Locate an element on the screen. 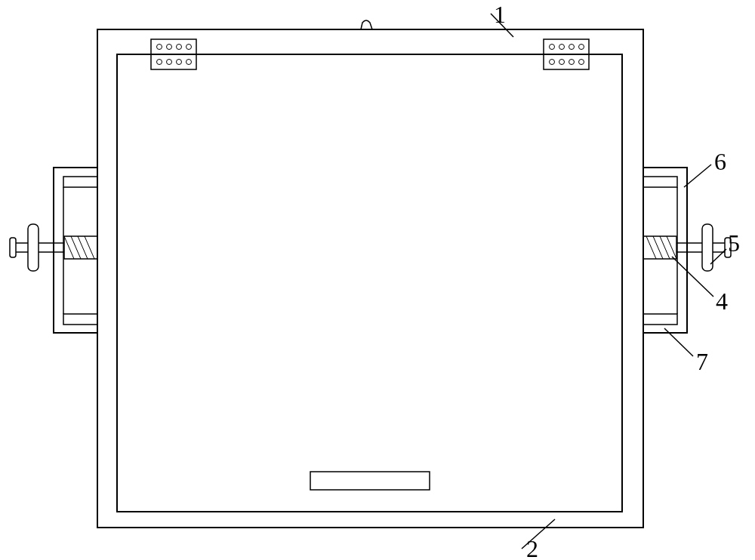 This screenshot has height=560, width=755. left-clamp-assembly is located at coordinates (54, 251).